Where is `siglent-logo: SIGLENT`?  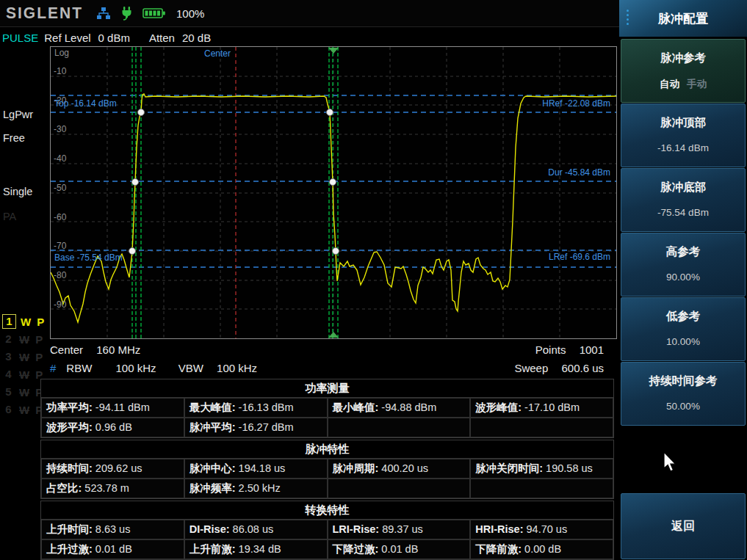
siglent-logo: SIGLENT is located at coordinates (44, 13).